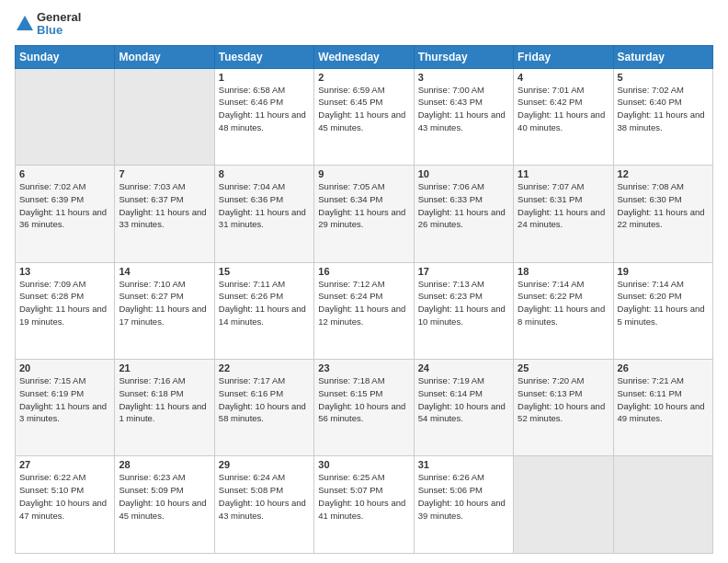  Describe the element at coordinates (151, 199) in the screenshot. I see `sunset-text: Sunset: 6:37 PM` at that location.